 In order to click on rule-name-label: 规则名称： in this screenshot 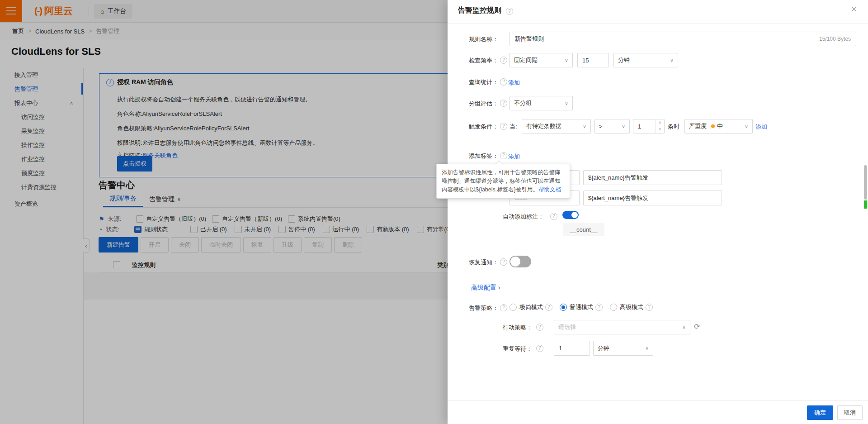, I will do `click(473, 39)`.